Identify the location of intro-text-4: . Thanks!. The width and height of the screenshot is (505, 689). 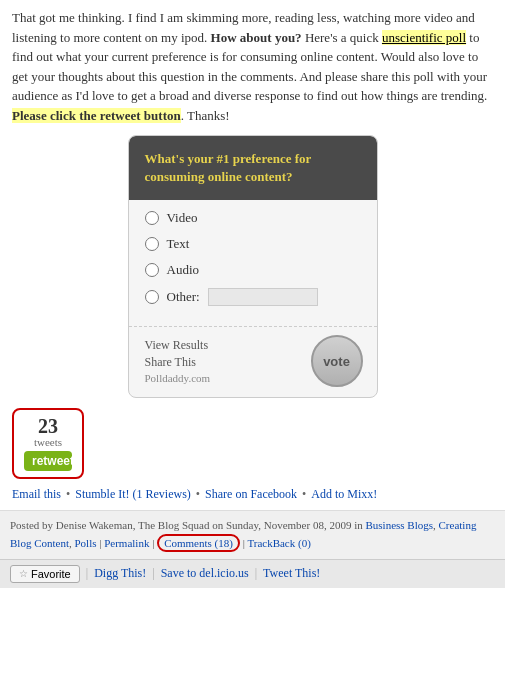
(206, 116).